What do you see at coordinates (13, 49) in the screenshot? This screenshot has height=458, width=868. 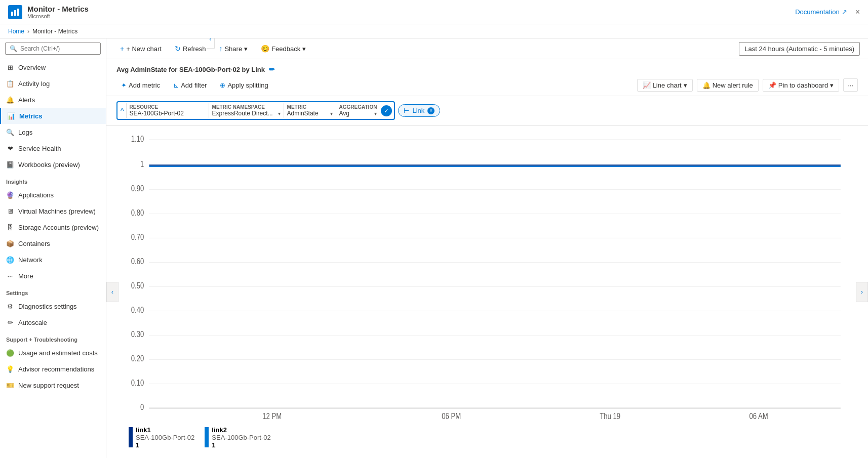 I see `search-icon: 🔍` at bounding box center [13, 49].